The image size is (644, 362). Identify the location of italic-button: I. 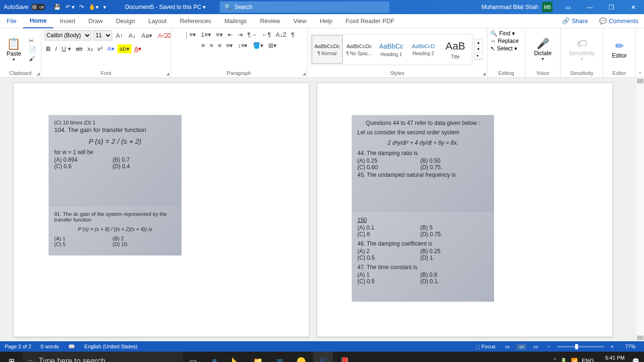
(56, 49).